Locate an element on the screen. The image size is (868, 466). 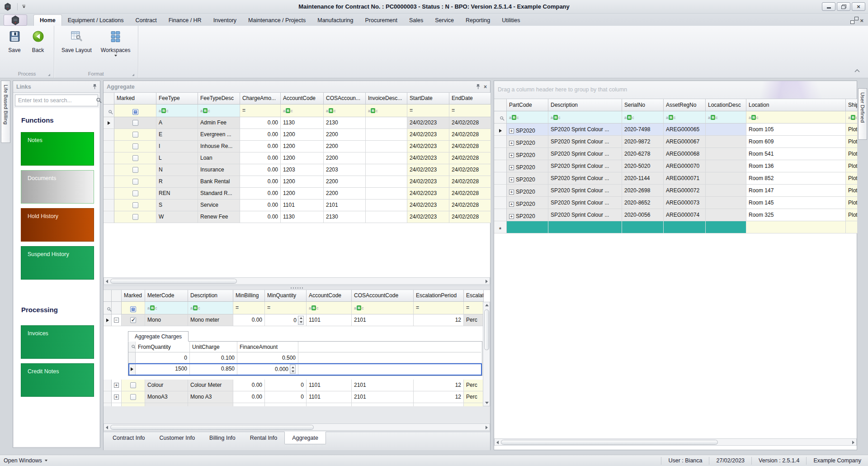
grid-cell: 2020-0056 is located at coordinates (643, 215).